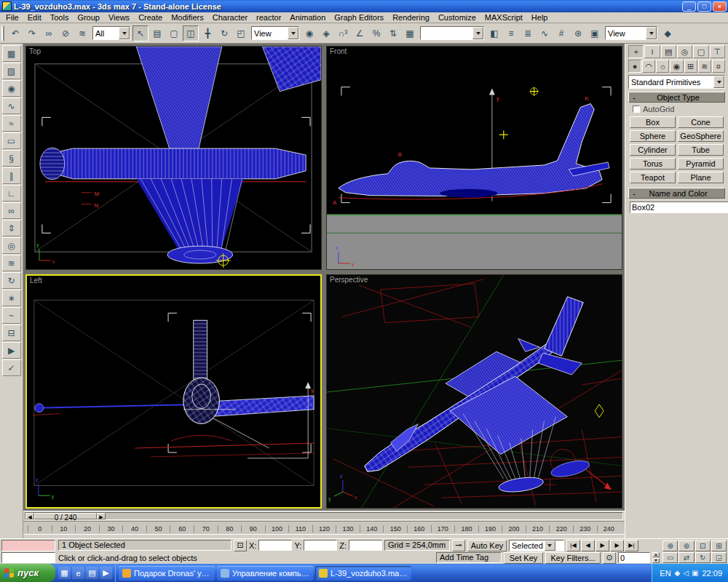  What do you see at coordinates (665, 573) in the screenshot?
I see `language-indicator: EN` at bounding box center [665, 573].